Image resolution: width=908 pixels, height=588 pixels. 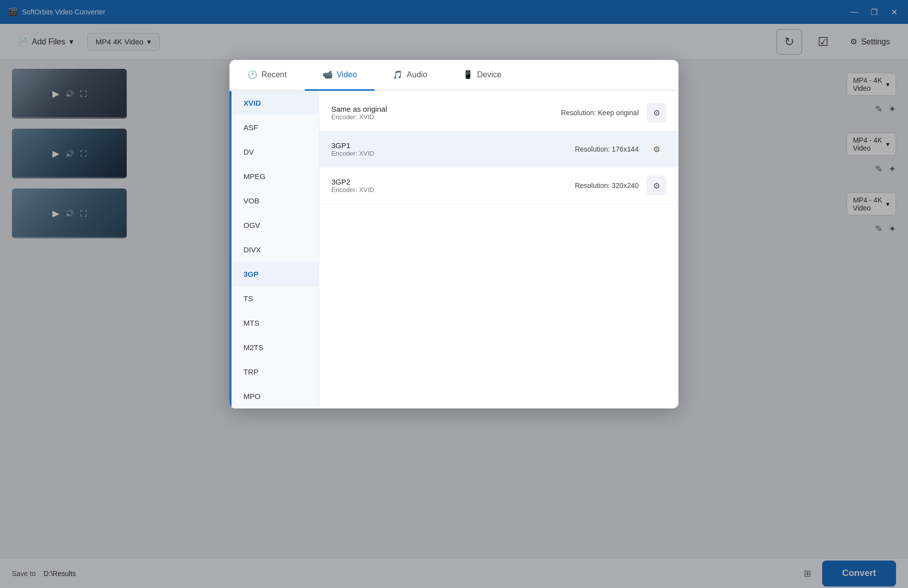 What do you see at coordinates (453, 186) in the screenshot?
I see `preset-info: 3GP2 Encoder: XVID` at bounding box center [453, 186].